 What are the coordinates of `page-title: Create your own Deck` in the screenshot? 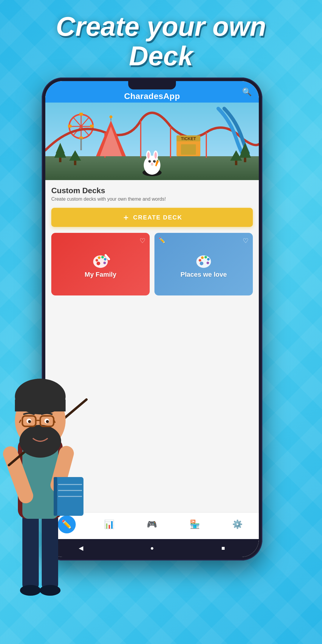 It's located at (161, 41).